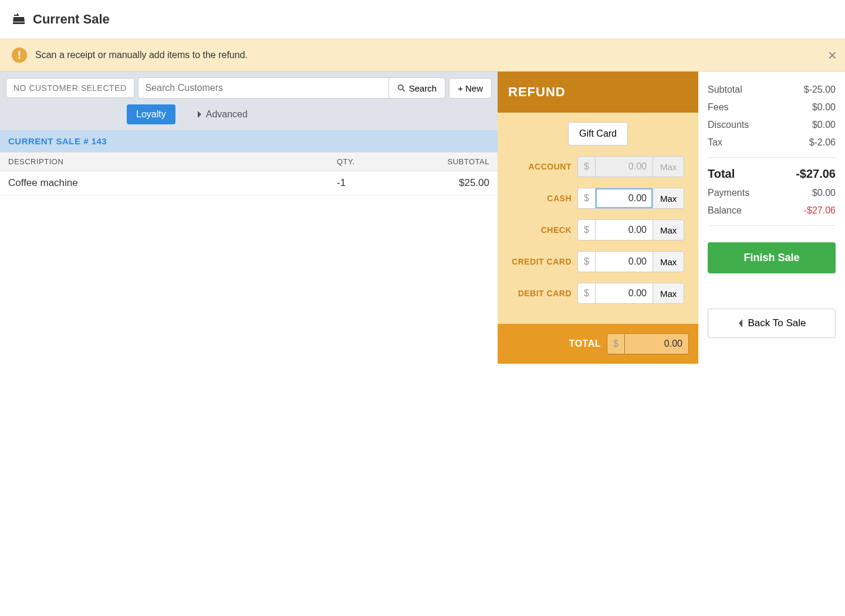 This screenshot has width=845, height=616. I want to click on customer-tabs: Loyalty Advanced, so click(249, 117).